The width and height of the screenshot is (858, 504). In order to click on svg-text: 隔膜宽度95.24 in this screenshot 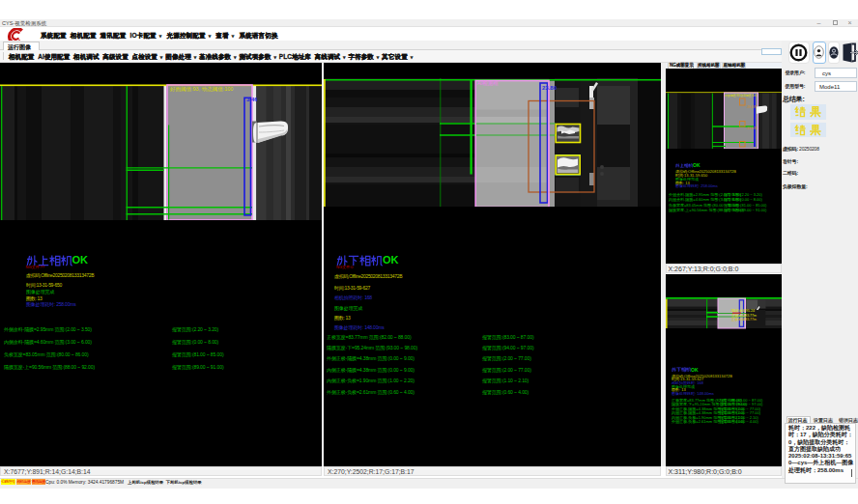, I will do `click(743, 311)`.